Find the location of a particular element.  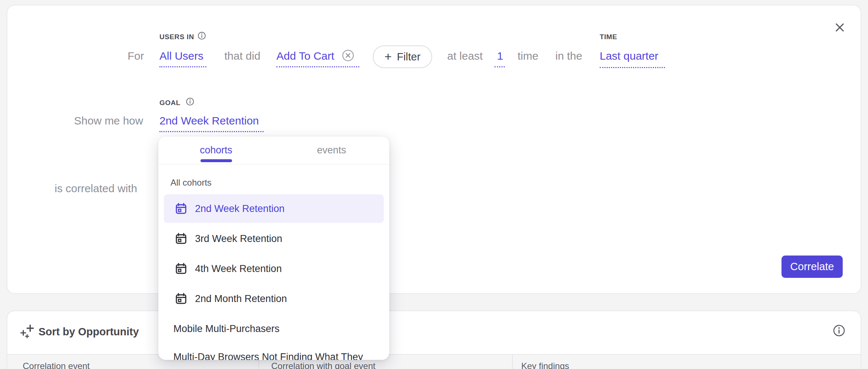

goal-selector: 2nd Week Retention is located at coordinates (209, 121).